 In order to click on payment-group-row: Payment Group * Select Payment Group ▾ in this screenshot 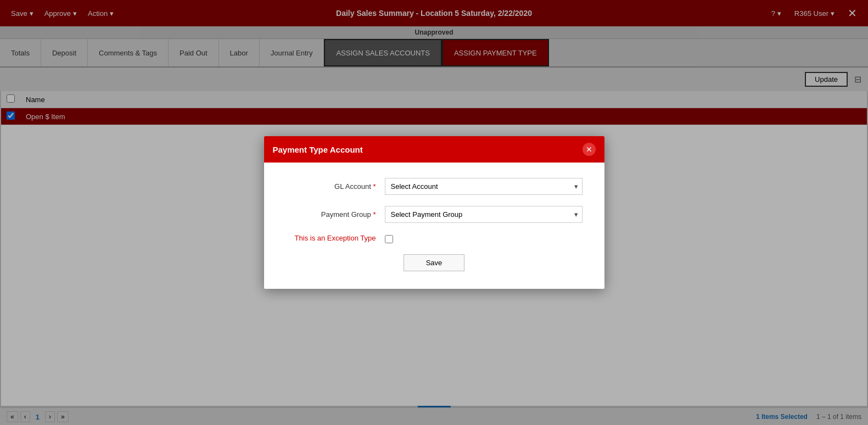, I will do `click(434, 214)`.